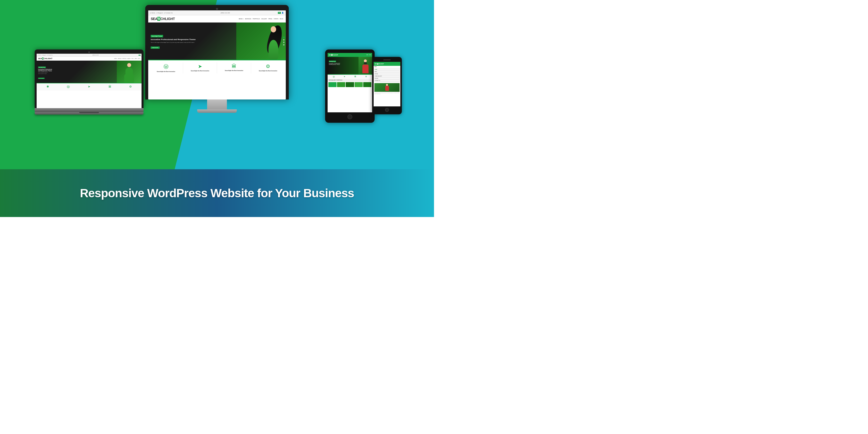  Describe the element at coordinates (217, 42) in the screenshot. I see `monitor-hero-desc: This is a Test Image for Searchlight The…` at that location.